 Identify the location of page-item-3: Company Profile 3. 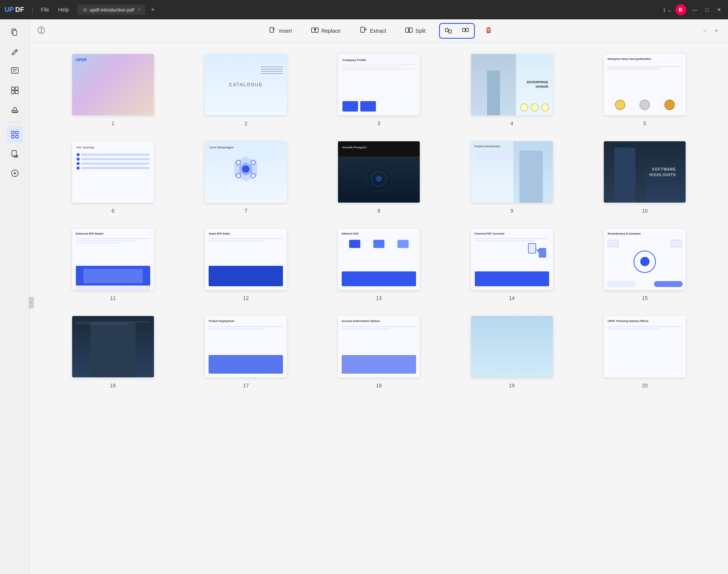
(379, 90).